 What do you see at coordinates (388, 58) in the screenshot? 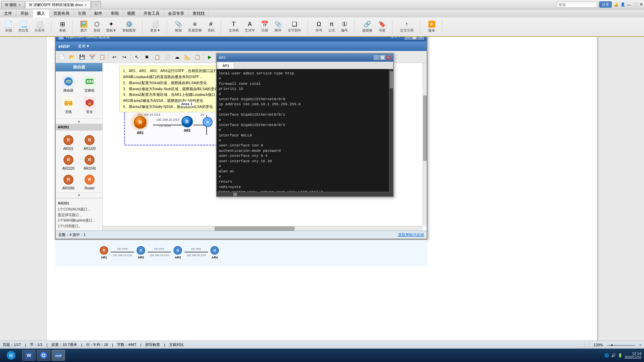
I see `terminal-close: ✕` at bounding box center [388, 58].